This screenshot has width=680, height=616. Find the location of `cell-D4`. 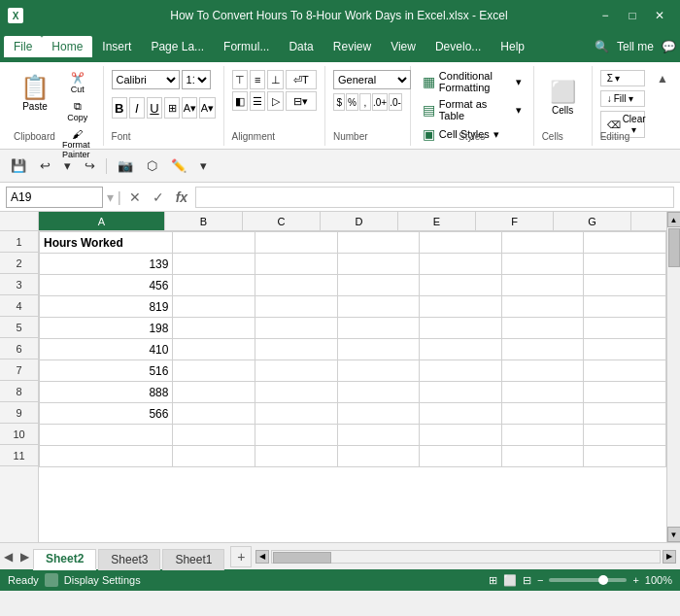

cell-D4 is located at coordinates (379, 307).